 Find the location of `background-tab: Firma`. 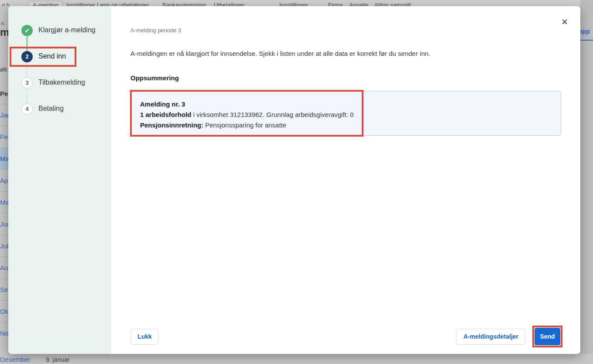

background-tab: Firma is located at coordinates (335, 4).